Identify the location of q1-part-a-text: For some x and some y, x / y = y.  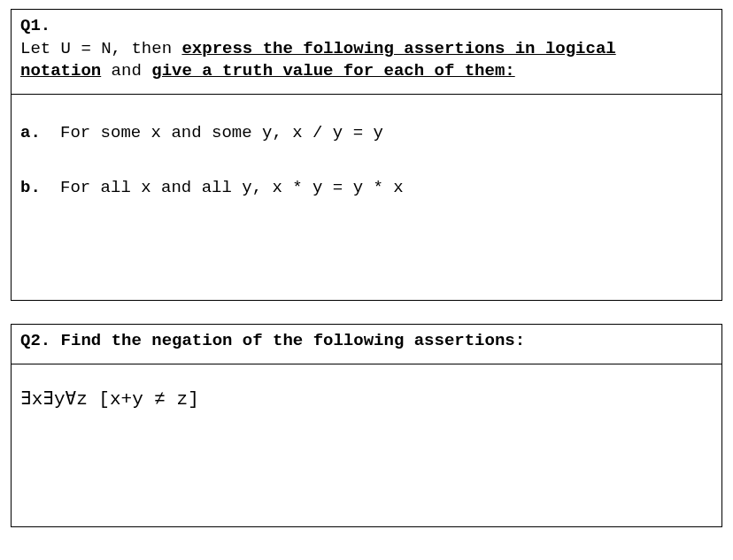
(386, 133).